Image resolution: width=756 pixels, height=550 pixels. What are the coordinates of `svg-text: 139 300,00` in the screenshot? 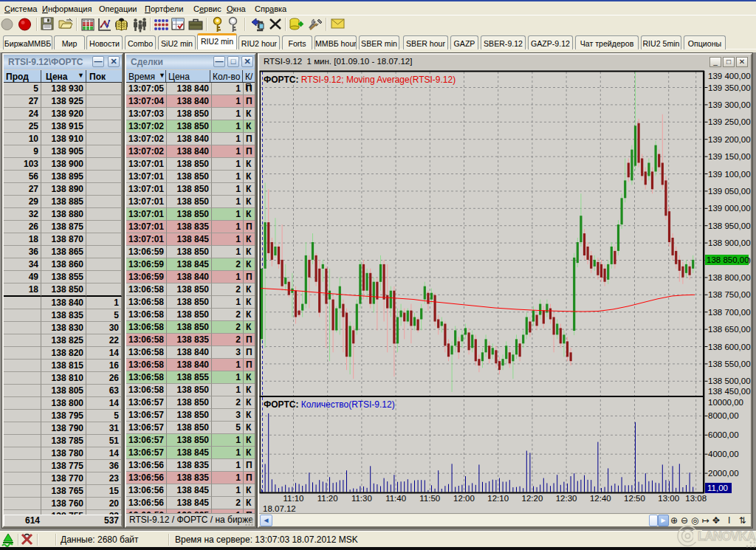 It's located at (729, 105).